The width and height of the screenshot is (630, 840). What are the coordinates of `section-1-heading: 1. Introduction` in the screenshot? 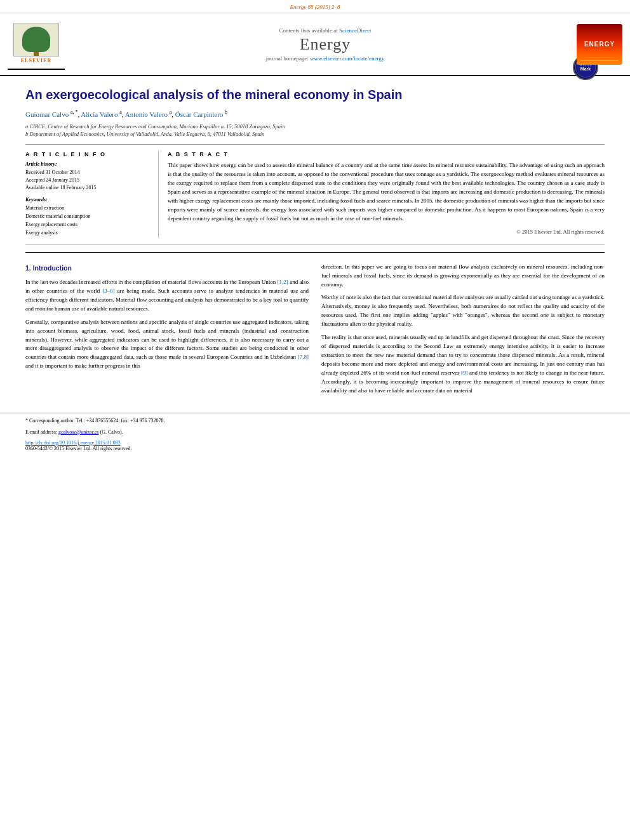 It's located at (167, 268).